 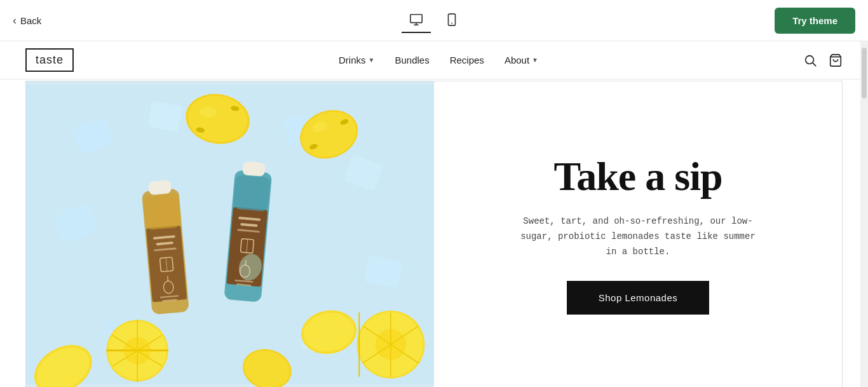 What do you see at coordinates (50, 60) in the screenshot?
I see `store-logo: taste` at bounding box center [50, 60].